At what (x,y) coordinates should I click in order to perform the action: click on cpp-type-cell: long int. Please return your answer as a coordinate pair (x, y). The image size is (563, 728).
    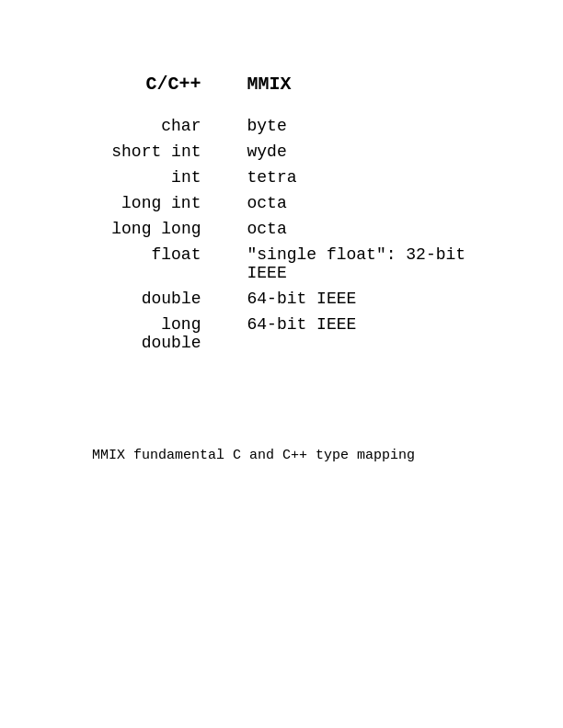
    Looking at the image, I should click on (165, 203).